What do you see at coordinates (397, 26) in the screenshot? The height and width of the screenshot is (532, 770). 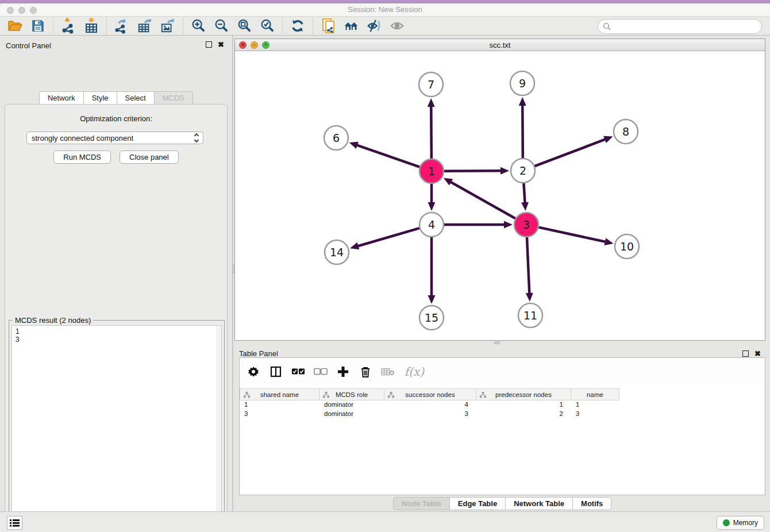 I see `eye-icon` at bounding box center [397, 26].